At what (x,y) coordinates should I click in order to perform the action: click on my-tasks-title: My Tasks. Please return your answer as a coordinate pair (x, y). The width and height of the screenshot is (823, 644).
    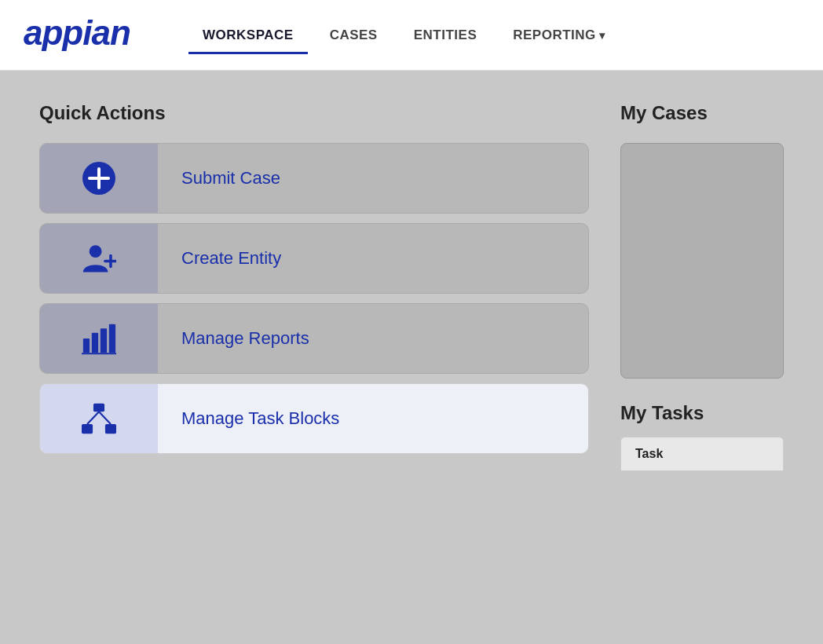
    Looking at the image, I should click on (702, 413).